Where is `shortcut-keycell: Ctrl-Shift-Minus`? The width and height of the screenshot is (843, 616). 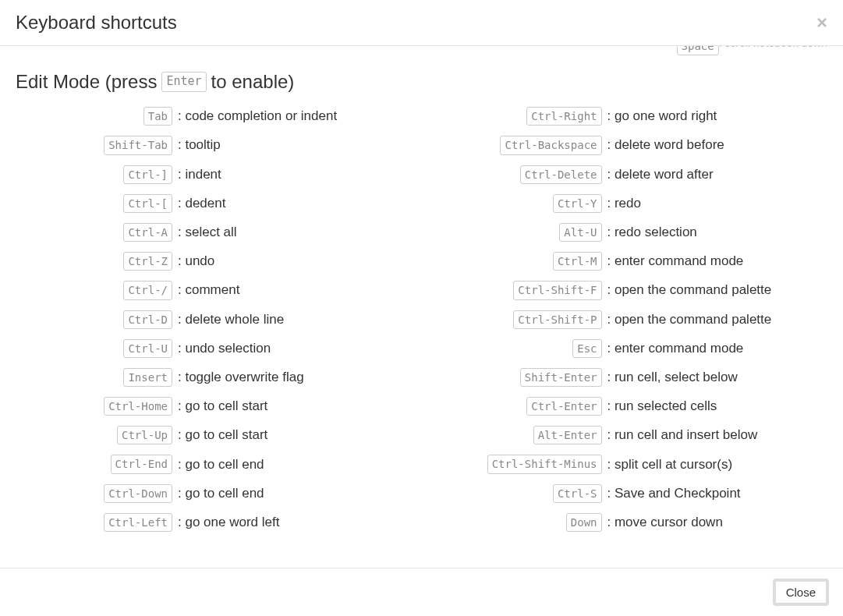
shortcut-keycell: Ctrl-Shift-Minus is located at coordinates (526, 464).